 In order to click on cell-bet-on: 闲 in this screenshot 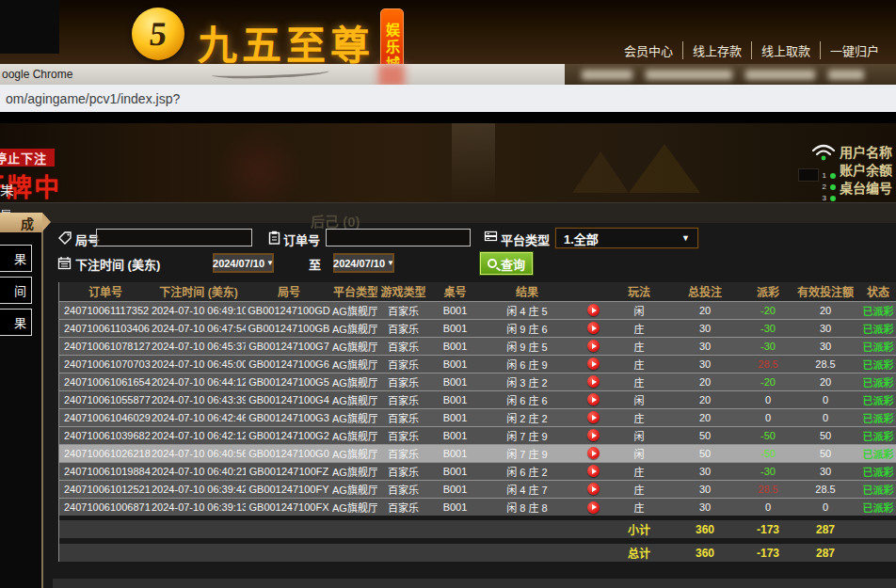, I will do `click(639, 453)`.